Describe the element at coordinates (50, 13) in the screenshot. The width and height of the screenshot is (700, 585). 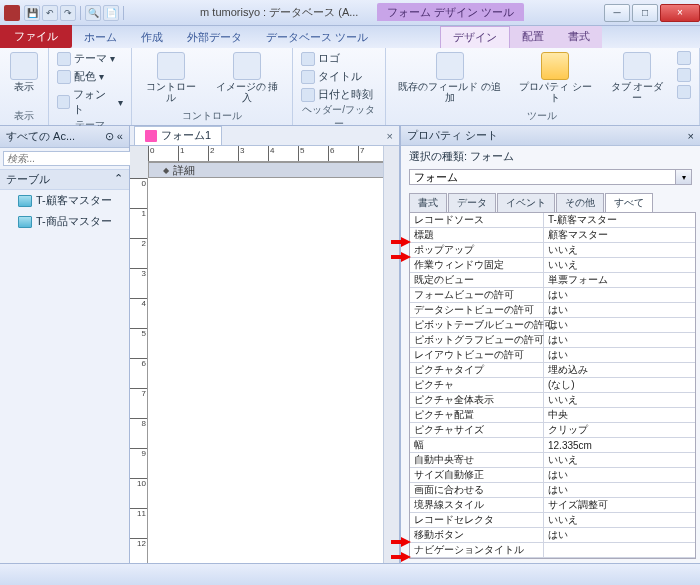
I see `undo-icon: ↶` at that location.